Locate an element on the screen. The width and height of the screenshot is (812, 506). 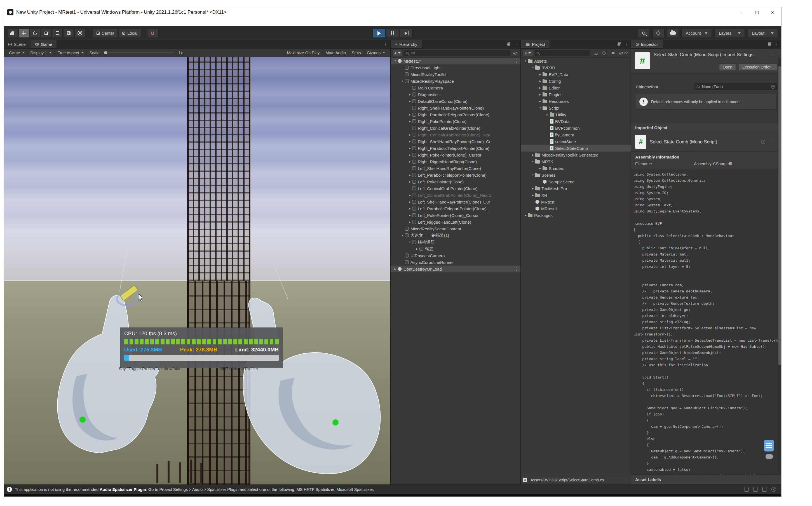
floating-list-badge is located at coordinates (769, 446).